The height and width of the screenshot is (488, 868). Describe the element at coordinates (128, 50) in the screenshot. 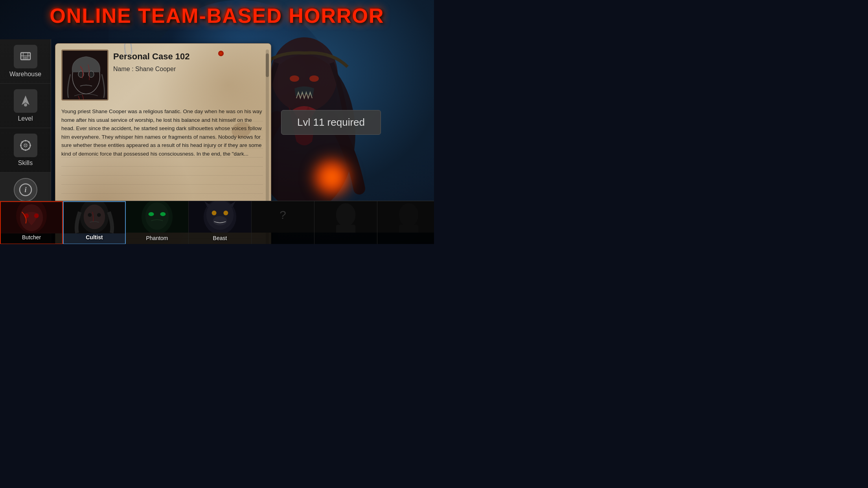

I see `paperclip-decoration` at that location.